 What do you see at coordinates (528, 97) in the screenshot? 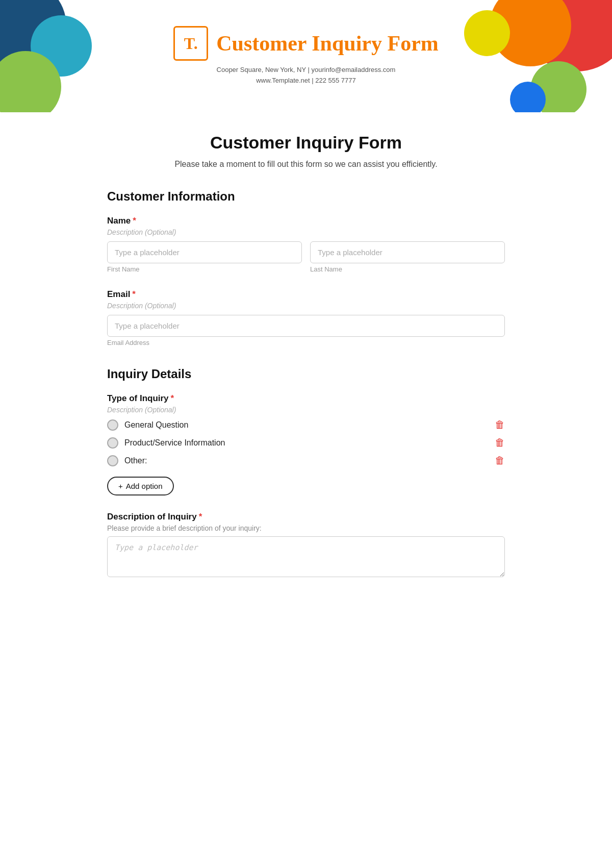
I see `blob-blue-right` at bounding box center [528, 97].